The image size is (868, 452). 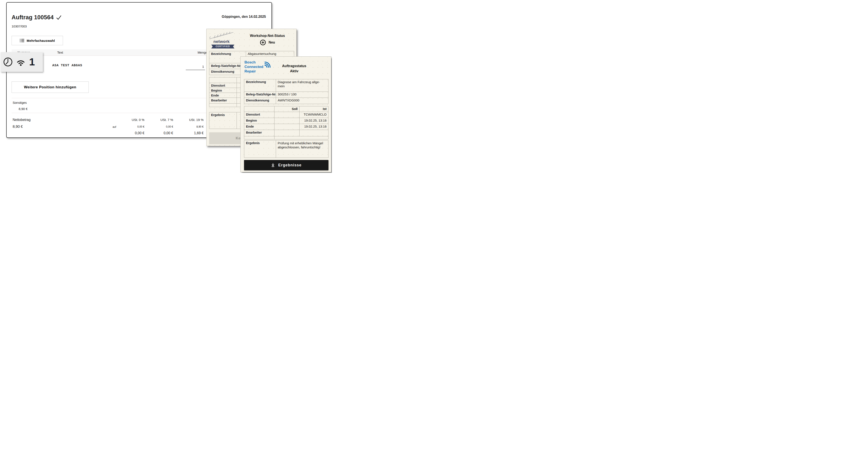 What do you see at coordinates (32, 18) in the screenshot?
I see `order-title: Auftrag 100564` at bounding box center [32, 18].